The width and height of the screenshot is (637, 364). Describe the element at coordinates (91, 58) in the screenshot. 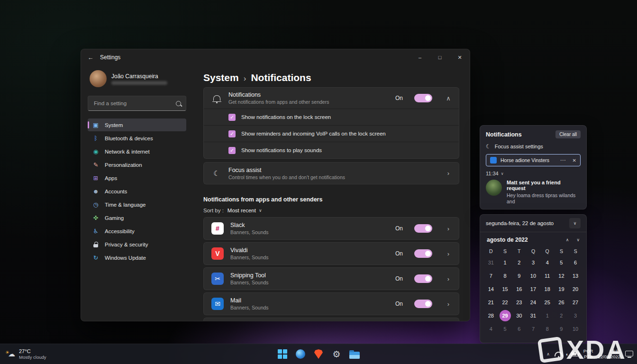

I see `back-icon: ←` at that location.